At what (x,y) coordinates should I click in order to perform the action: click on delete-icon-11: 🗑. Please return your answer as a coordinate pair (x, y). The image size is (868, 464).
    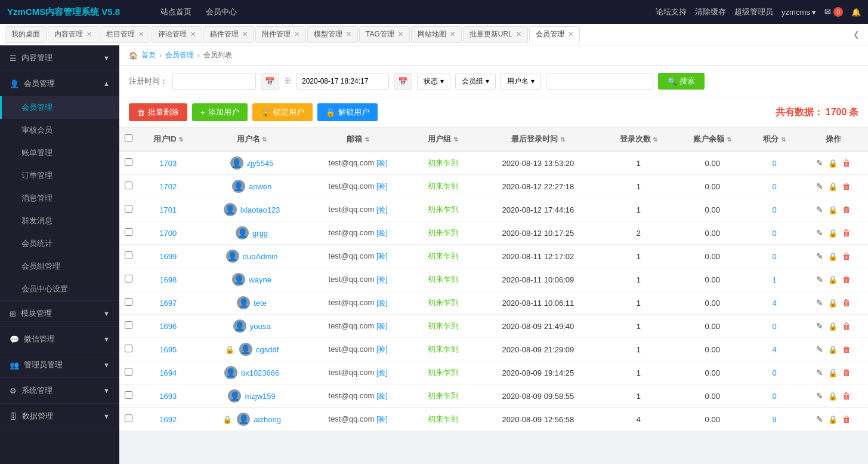
    Looking at the image, I should click on (847, 419).